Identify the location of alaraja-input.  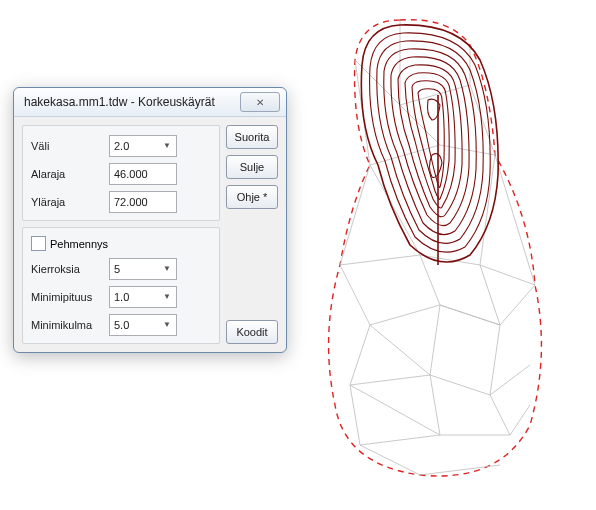
(143, 174).